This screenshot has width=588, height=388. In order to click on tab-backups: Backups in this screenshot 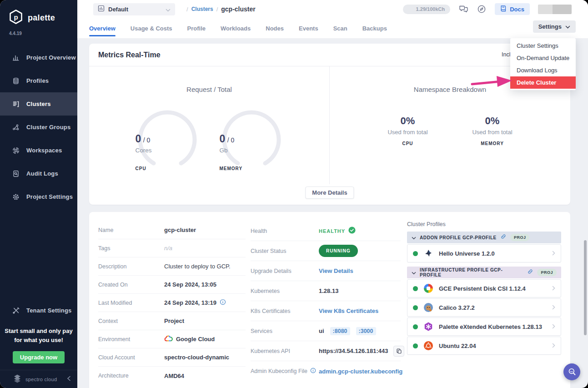, I will do `click(375, 28)`.